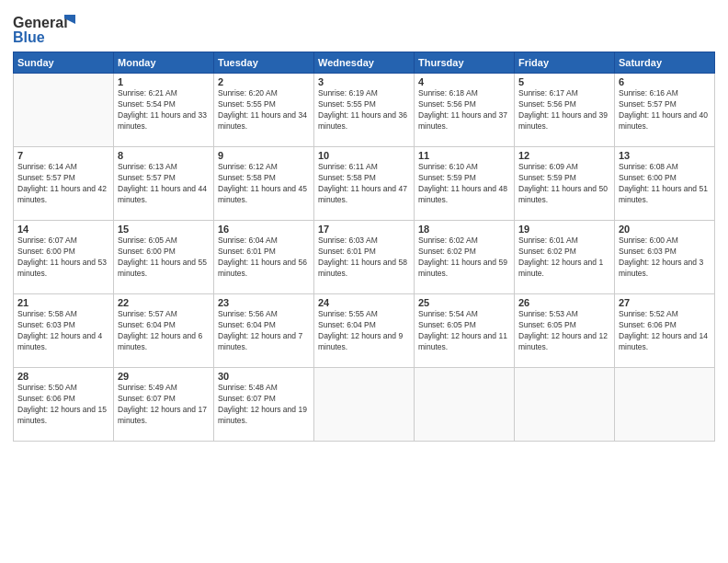  I want to click on weekday-header-tuesday: Tuesday, so click(265, 63).